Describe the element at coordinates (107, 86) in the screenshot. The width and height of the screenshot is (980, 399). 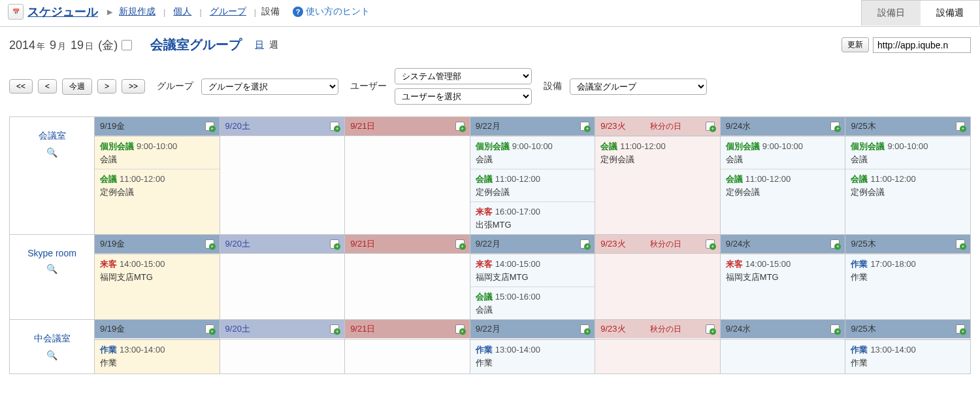
I see `nav-next: >` at that location.